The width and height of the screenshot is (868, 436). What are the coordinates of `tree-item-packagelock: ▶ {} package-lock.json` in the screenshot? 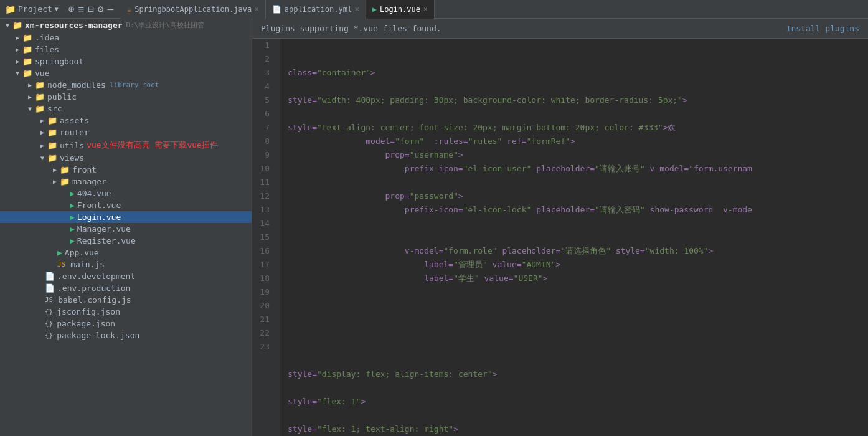 It's located at (126, 335).